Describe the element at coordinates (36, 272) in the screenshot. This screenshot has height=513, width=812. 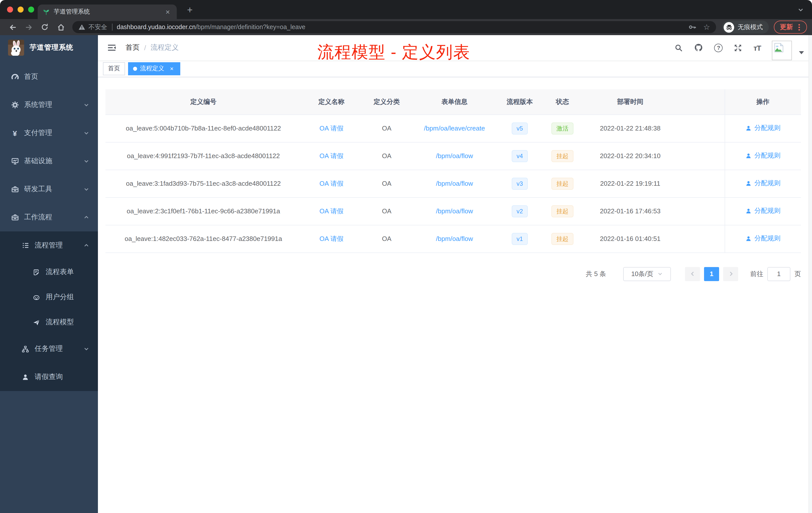
I see `form-edit-icon` at that location.